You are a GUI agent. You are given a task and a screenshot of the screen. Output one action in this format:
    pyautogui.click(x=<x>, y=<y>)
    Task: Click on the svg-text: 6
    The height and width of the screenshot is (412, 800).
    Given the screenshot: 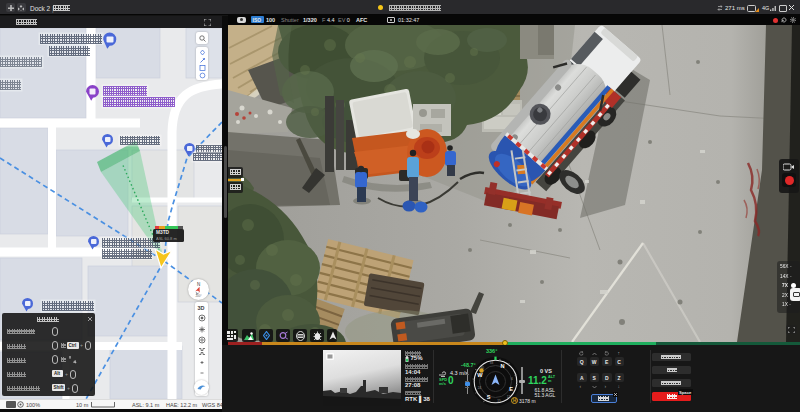 What is the action you would take?
    pyautogui.click(x=512, y=379)
    